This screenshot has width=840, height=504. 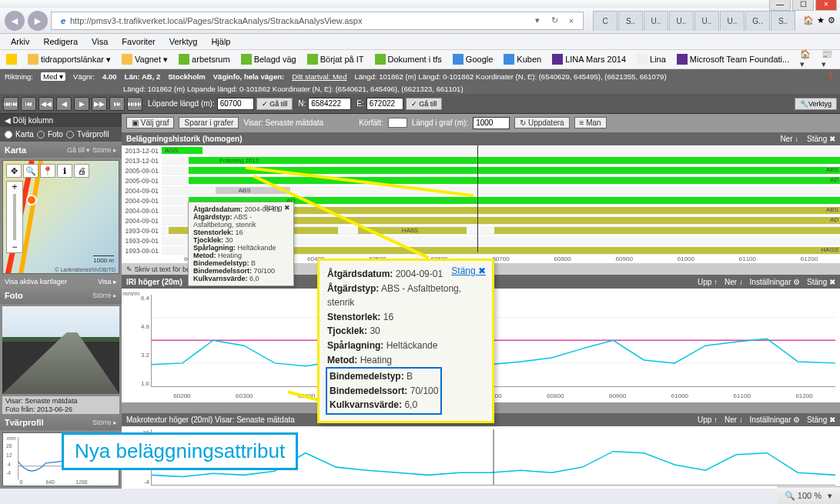 I want to click on forward-button: ►, so click(x=38, y=21).